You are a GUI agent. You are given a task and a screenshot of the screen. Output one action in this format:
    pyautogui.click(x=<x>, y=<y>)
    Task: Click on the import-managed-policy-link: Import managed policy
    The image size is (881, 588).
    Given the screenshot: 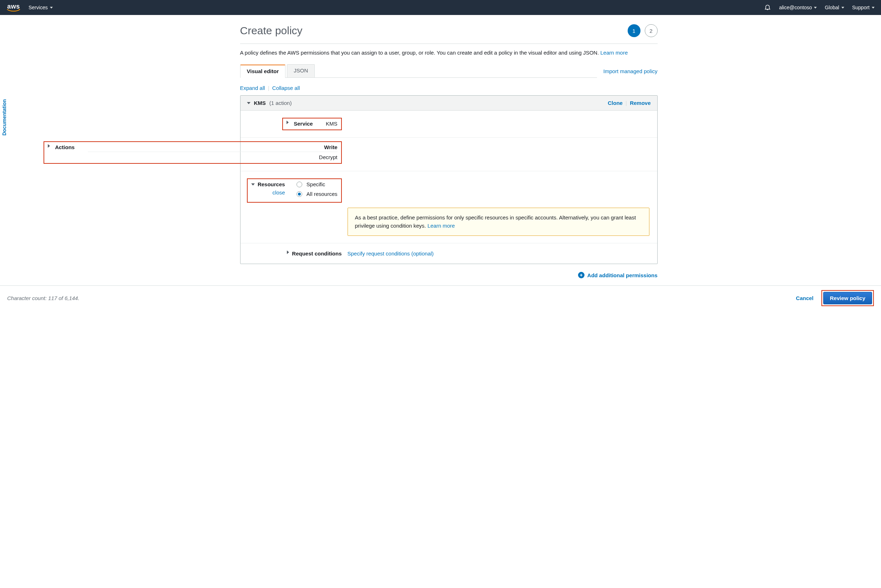 What is the action you would take?
    pyautogui.click(x=630, y=71)
    